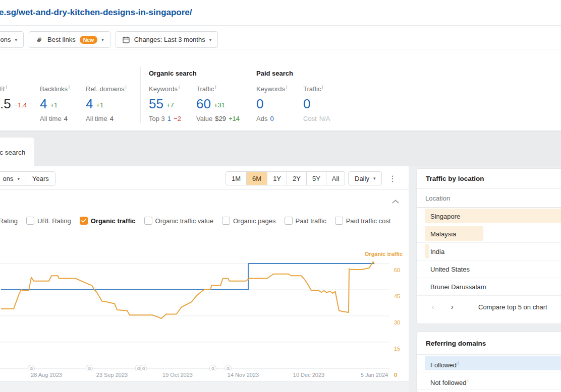  Describe the element at coordinates (70, 39) in the screenshot. I see `best-links-button: Best links New ▾` at that location.